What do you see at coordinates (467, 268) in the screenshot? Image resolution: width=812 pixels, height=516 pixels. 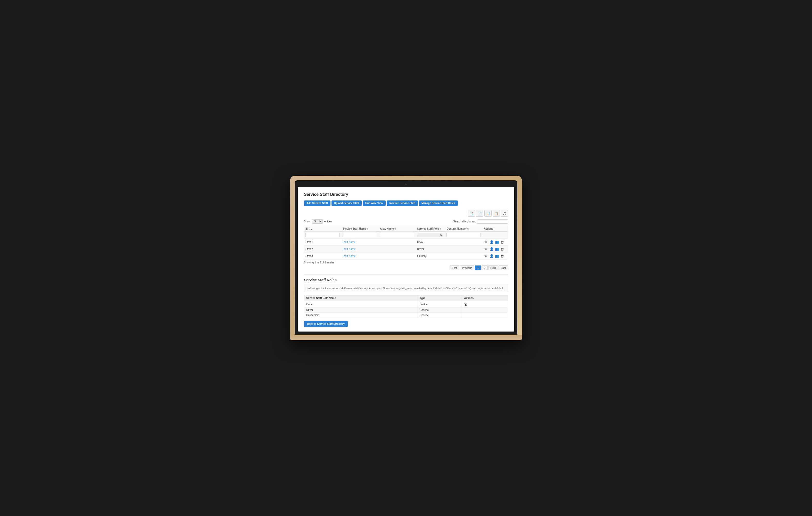 I see `previous-page-button: Previous` at bounding box center [467, 268].